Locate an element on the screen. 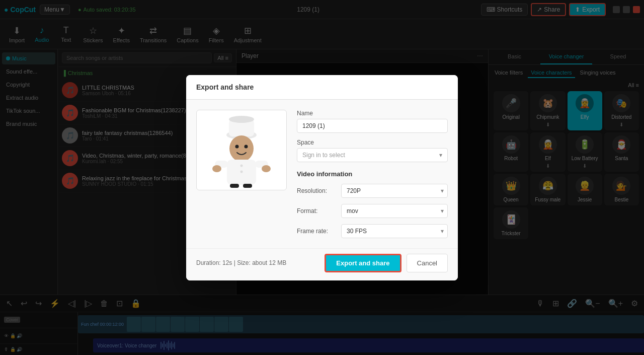 The width and height of the screenshot is (644, 355). chevron-down-icon: ▾ is located at coordinates (441, 155).